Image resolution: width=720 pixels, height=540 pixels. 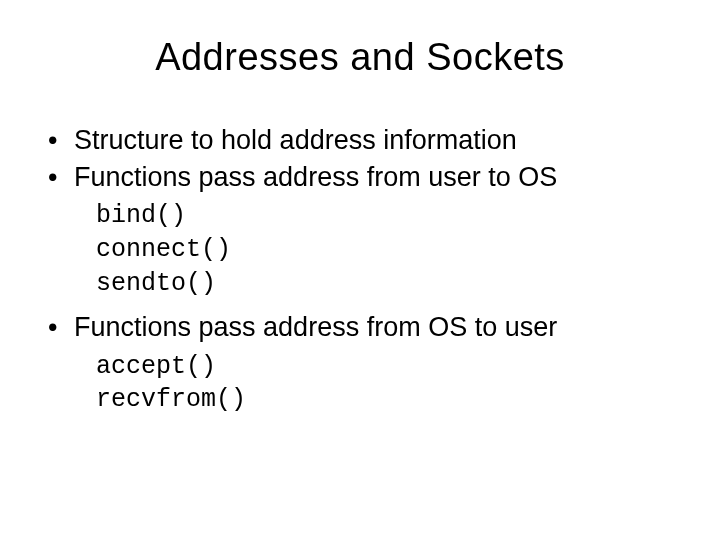 What do you see at coordinates (388, 367) in the screenshot?
I see `code-accept: accept()` at bounding box center [388, 367].